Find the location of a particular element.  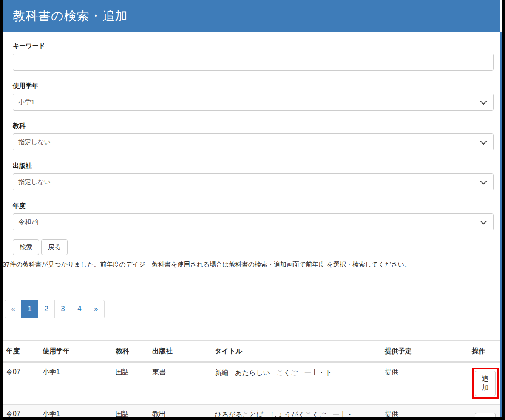

header-title: タイトル is located at coordinates (296, 351).